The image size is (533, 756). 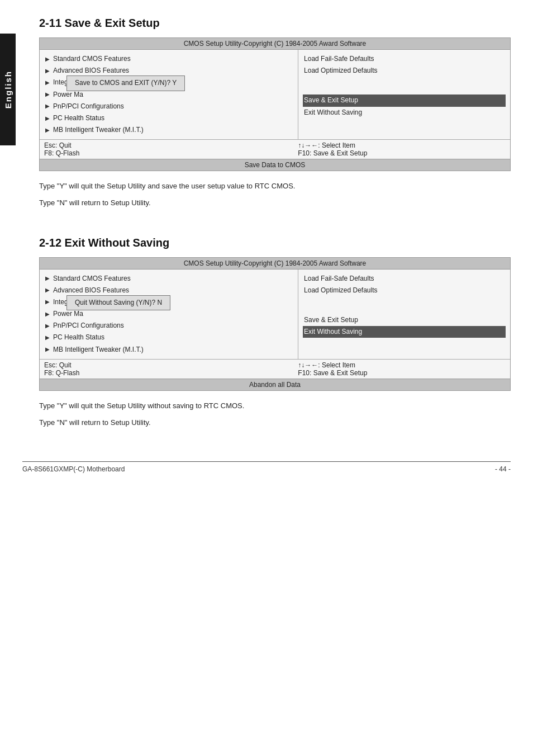 What do you see at coordinates (169, 314) in the screenshot?
I see `bios-left-2: ▶ Standard CMOS Features ▶ Advanced BIOS…` at bounding box center [169, 314].